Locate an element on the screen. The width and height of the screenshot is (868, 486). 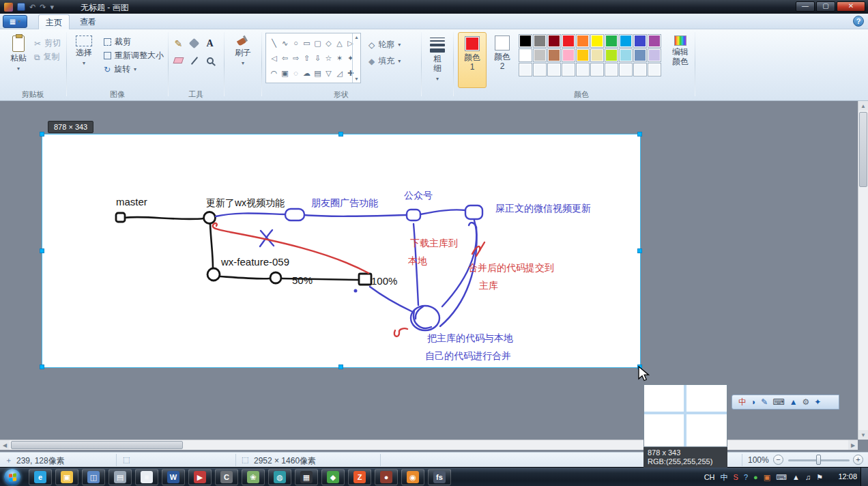
text-tool-icon: A is located at coordinates (209, 44).